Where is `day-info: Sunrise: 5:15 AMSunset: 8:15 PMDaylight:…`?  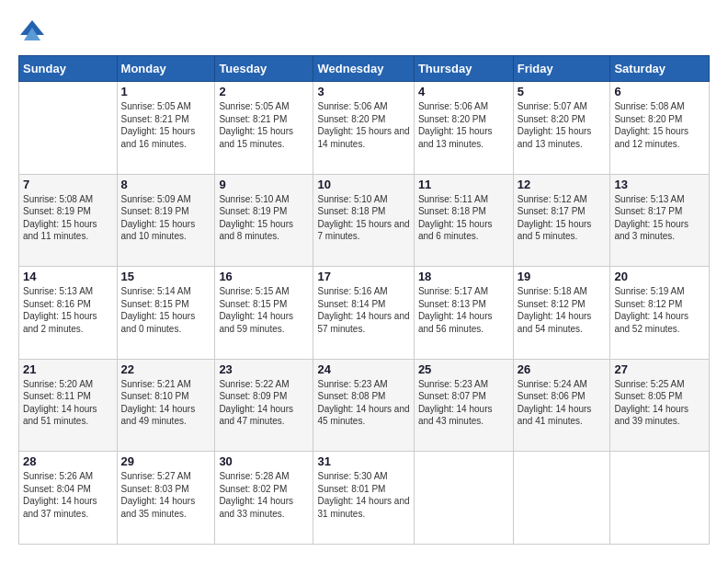
day-info: Sunrise: 5:15 AMSunset: 8:15 PMDaylight:… is located at coordinates (264, 310).